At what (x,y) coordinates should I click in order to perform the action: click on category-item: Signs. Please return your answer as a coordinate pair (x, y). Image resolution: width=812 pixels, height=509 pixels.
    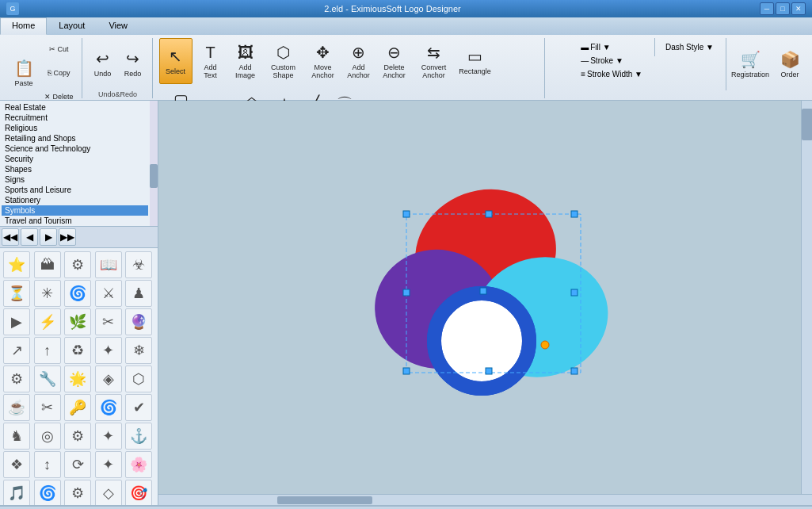
    Looking at the image, I should click on (74, 179).